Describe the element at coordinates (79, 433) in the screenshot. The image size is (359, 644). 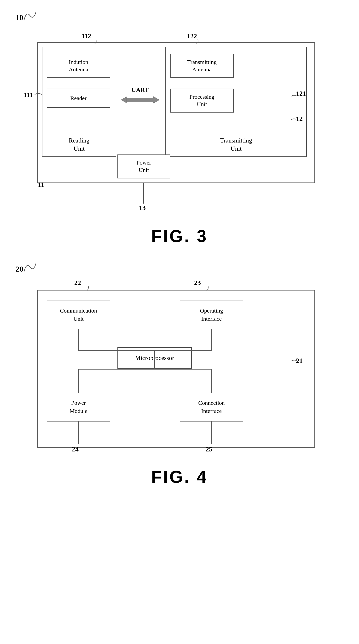
I see `line-power-down-fig4` at that location.